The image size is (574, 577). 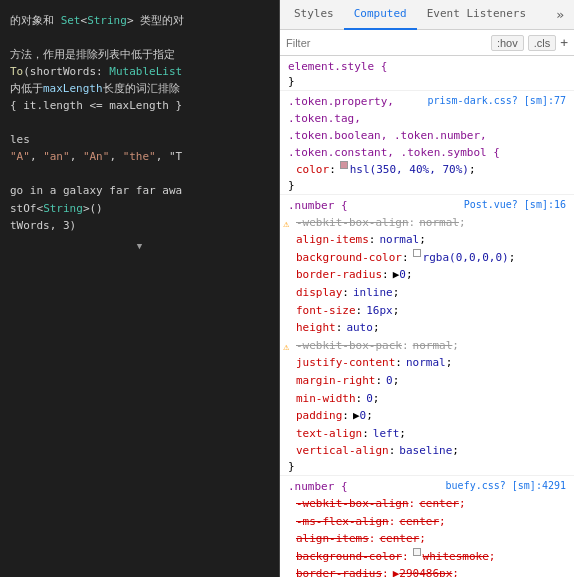 What do you see at coordinates (427, 43) in the screenshot?
I see `filter-bar: :hov .cls +` at bounding box center [427, 43].